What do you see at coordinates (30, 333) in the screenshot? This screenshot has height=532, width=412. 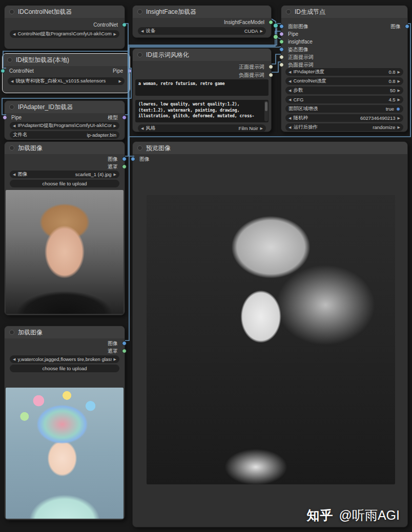 I see `node-title: 加载图像` at bounding box center [30, 333].